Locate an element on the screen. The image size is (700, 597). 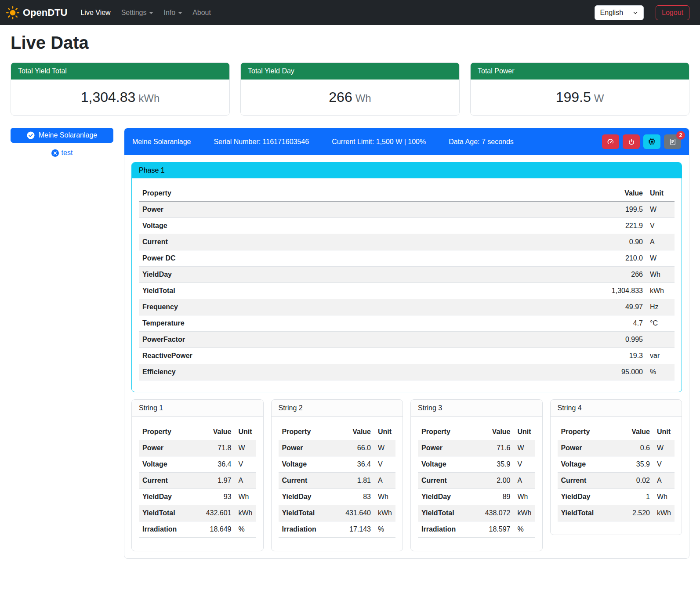
power-button is located at coordinates (631, 141).